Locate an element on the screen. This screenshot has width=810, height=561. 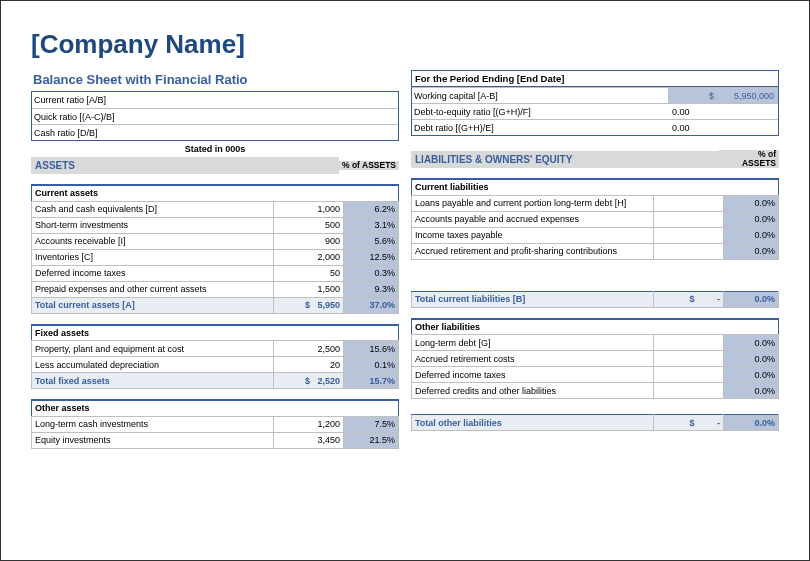
section-header: Other assets is located at coordinates (216, 408).